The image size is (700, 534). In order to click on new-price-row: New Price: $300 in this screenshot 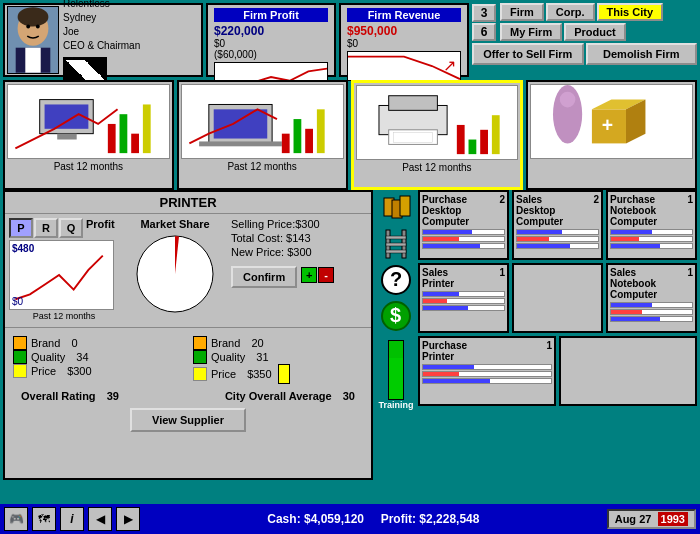, I will do `click(299, 252)`.